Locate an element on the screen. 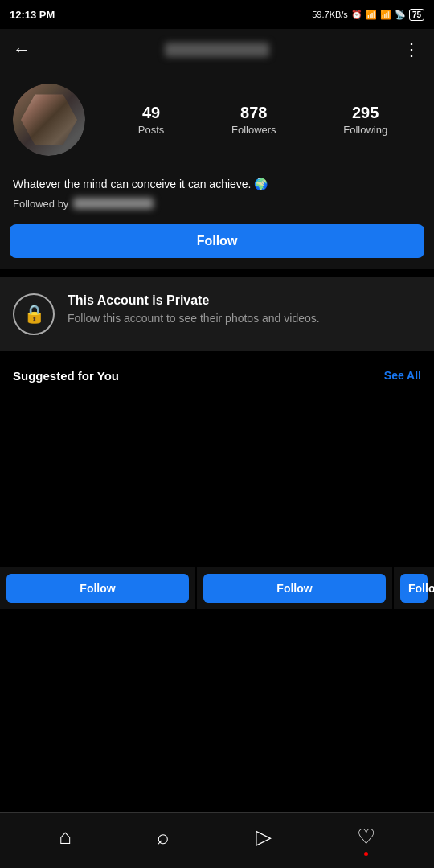 Image resolution: width=434 pixels, height=868 pixels. heart-icon: ♡ is located at coordinates (366, 837).